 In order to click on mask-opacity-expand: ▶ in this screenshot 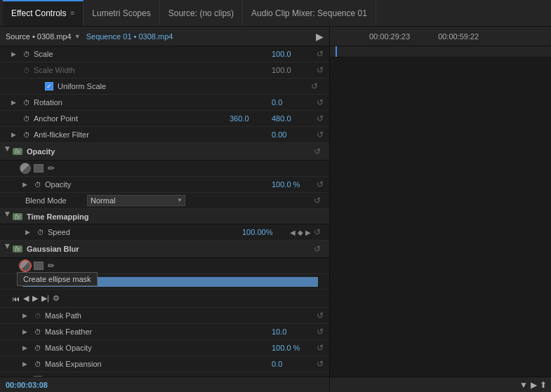, I will do `click(27, 348)`.